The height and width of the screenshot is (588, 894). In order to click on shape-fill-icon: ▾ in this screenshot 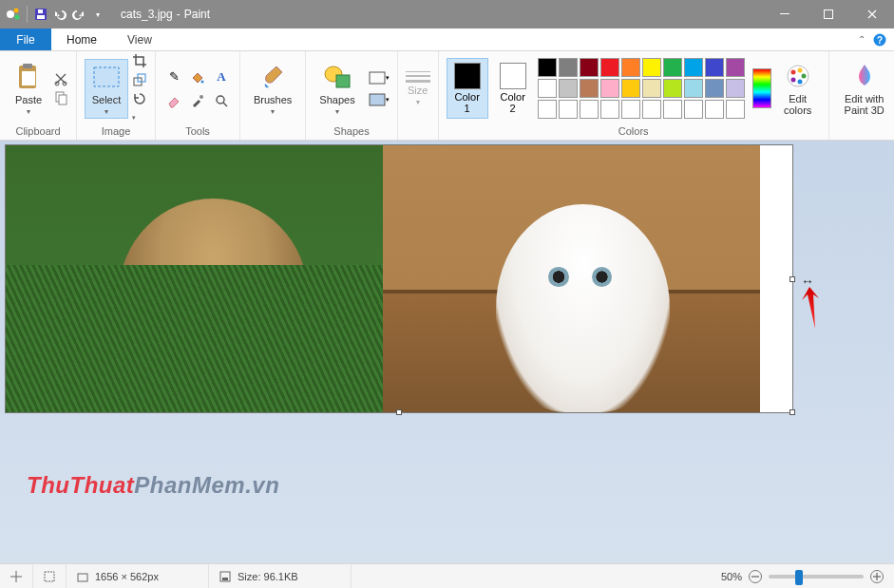, I will do `click(379, 100)`.